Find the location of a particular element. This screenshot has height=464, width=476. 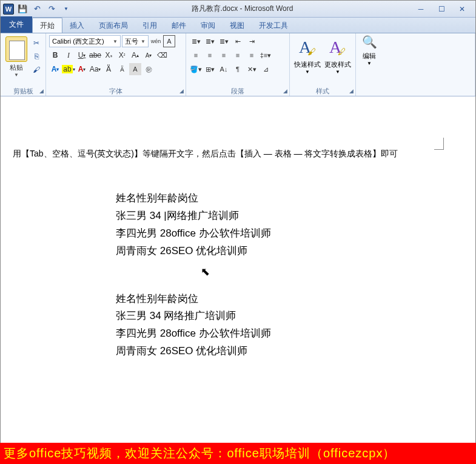

qat-dropdown-icon: ▼ is located at coordinates (66, 9).